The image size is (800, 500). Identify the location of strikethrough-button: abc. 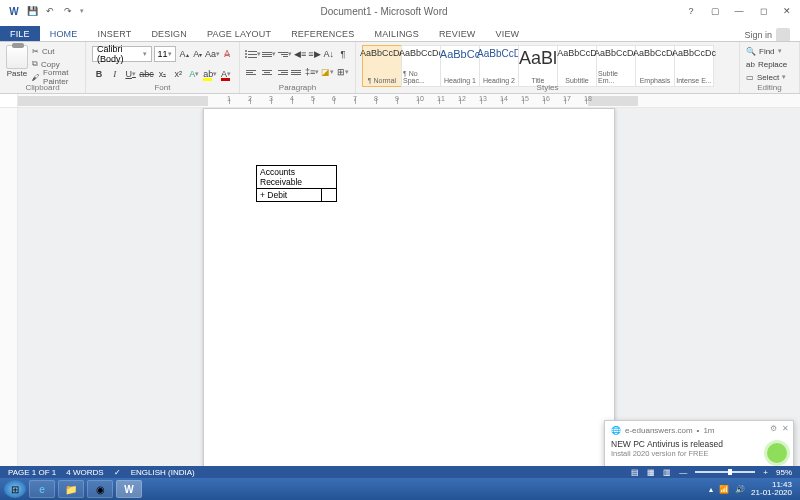
(147, 74).